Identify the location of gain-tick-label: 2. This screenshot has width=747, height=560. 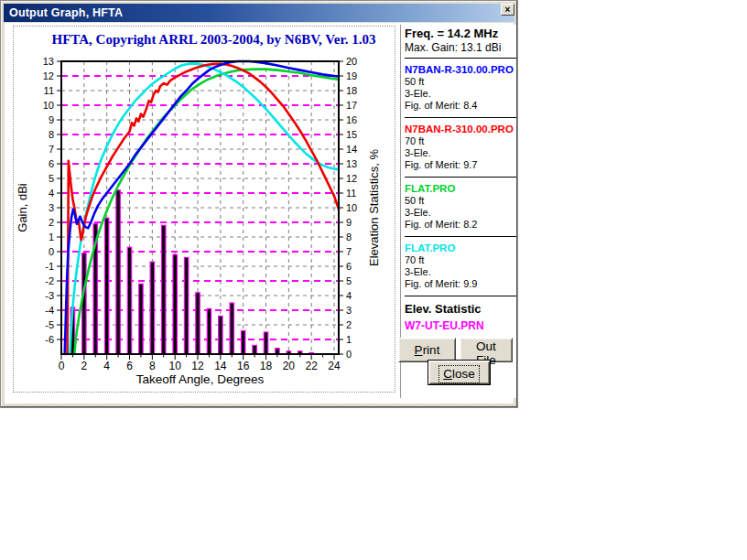
(51, 222).